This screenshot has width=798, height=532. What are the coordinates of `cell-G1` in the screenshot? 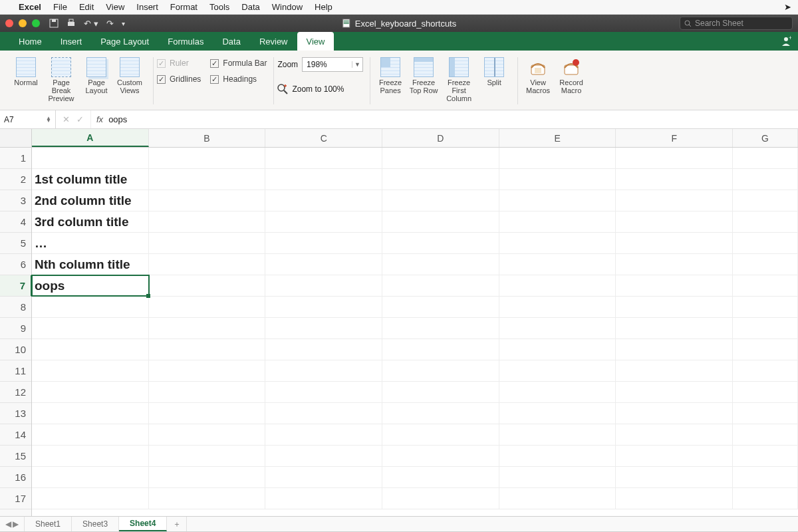 It's located at (765, 158).